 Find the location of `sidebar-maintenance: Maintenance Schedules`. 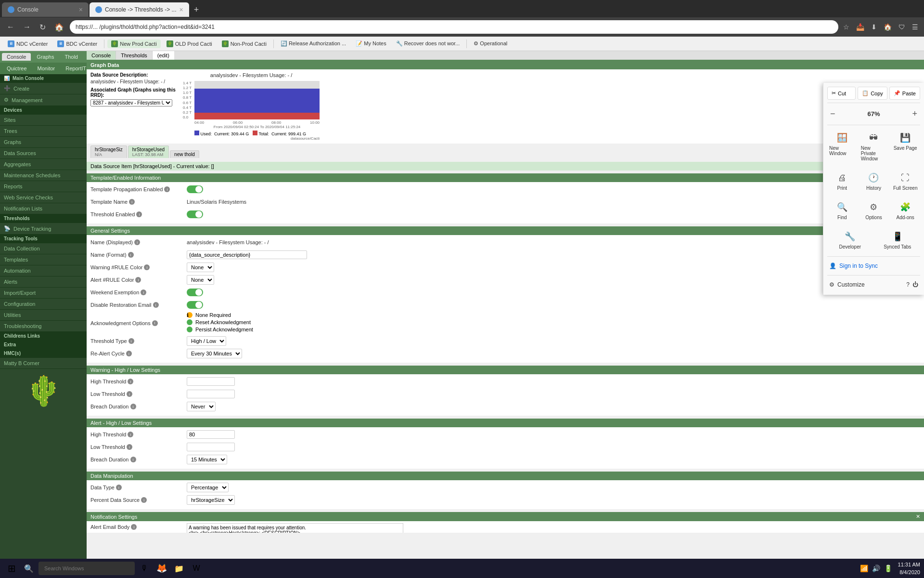

sidebar-maintenance: Maintenance Schedules is located at coordinates (43, 175).